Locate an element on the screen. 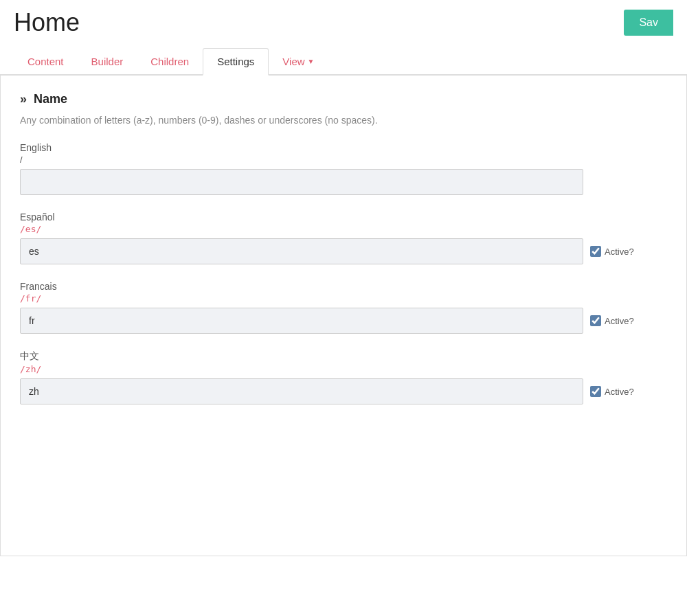  lang-path-chinese: /zh/ is located at coordinates (344, 369).